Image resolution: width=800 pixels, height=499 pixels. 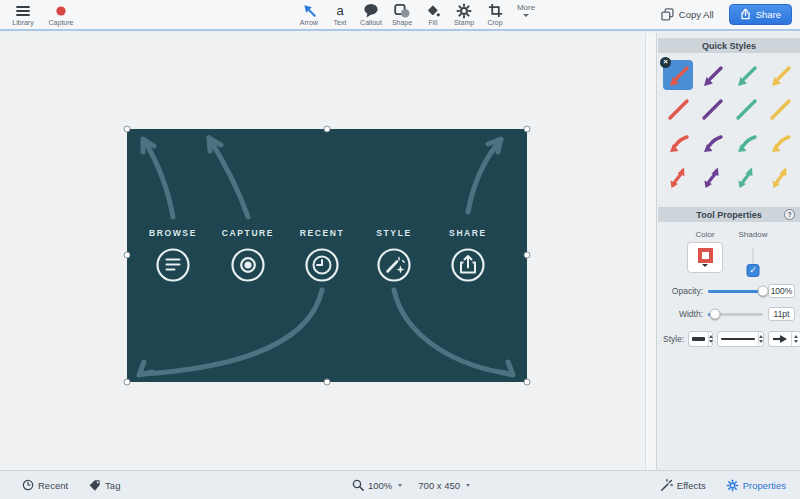 I want to click on stamp-tool-icon, so click(x=464, y=10).